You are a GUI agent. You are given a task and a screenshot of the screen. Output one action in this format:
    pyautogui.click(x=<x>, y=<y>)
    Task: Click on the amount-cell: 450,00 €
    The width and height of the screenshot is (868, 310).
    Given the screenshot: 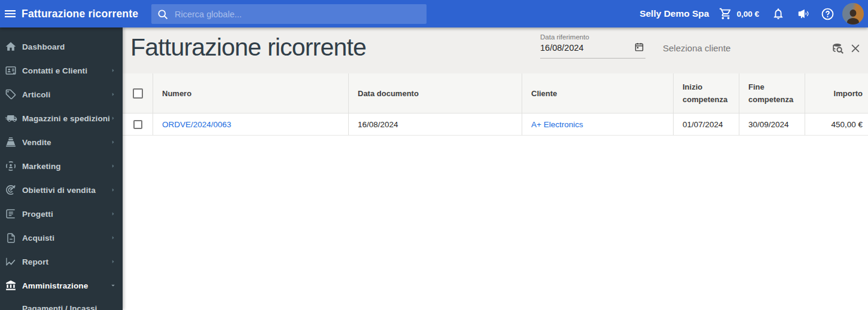 What is the action you would take?
    pyautogui.click(x=836, y=124)
    